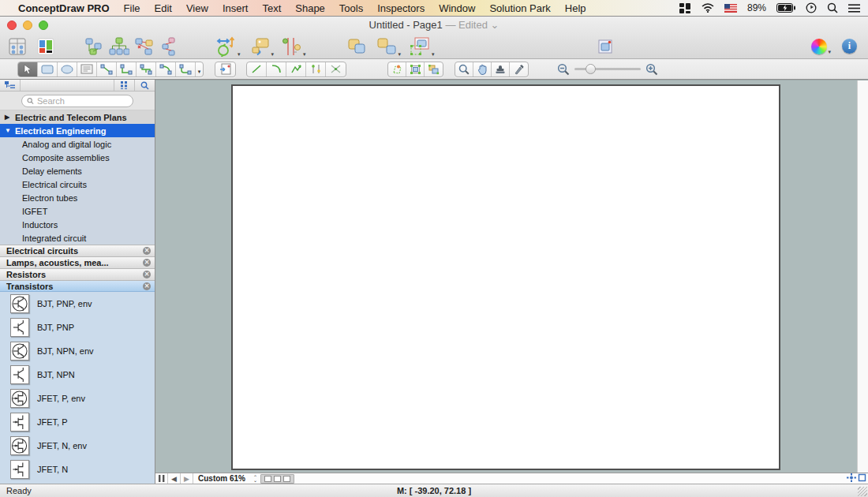 This screenshot has height=497, width=868. What do you see at coordinates (124, 85) in the screenshot?
I see `grid-view-button` at bounding box center [124, 85].